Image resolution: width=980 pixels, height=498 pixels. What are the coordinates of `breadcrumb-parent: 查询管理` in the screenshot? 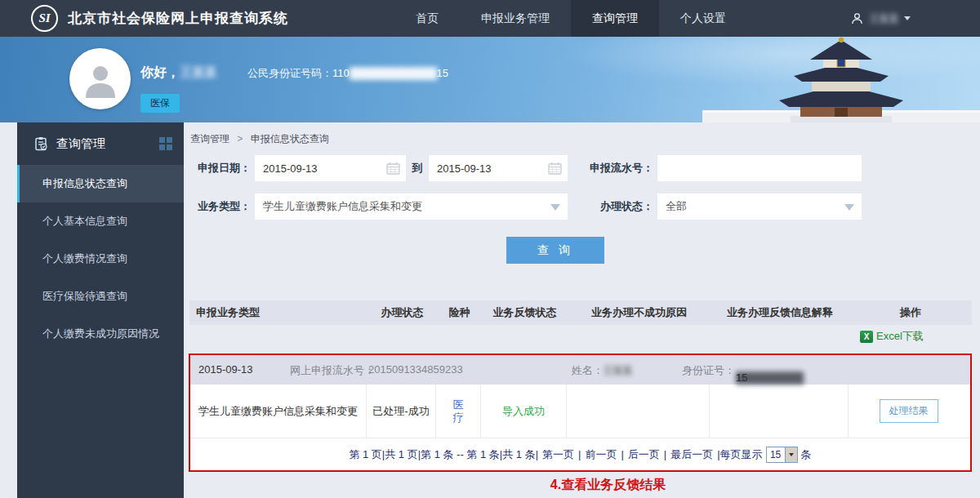 It's located at (210, 139).